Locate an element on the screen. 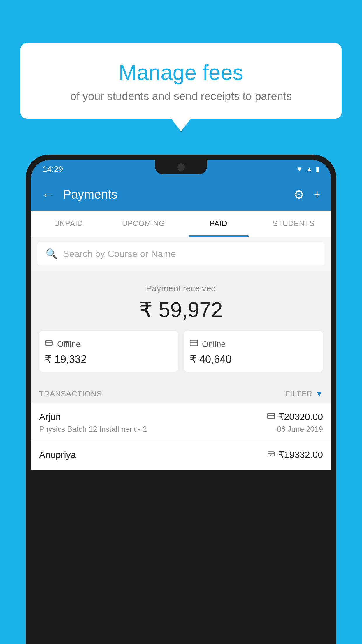  bubble-title: Manage fees is located at coordinates (181, 72).